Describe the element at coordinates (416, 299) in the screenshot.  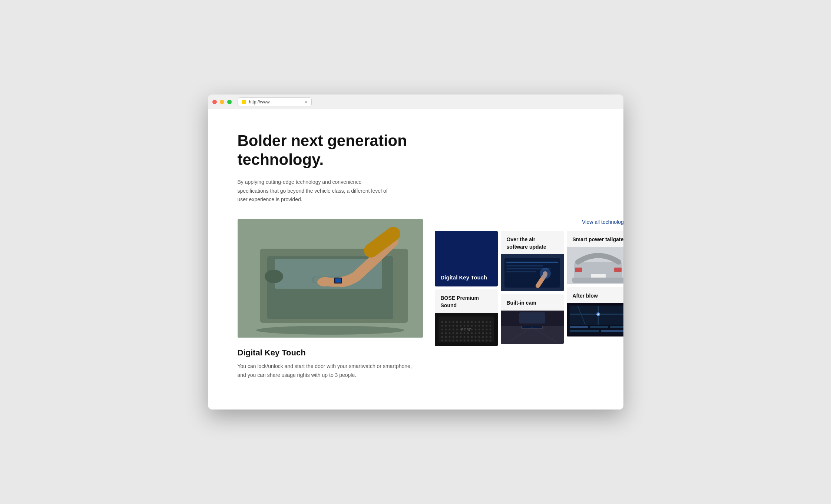
I see `content-layout: Digital Key Touch You can lock/unlock an…` at that location.